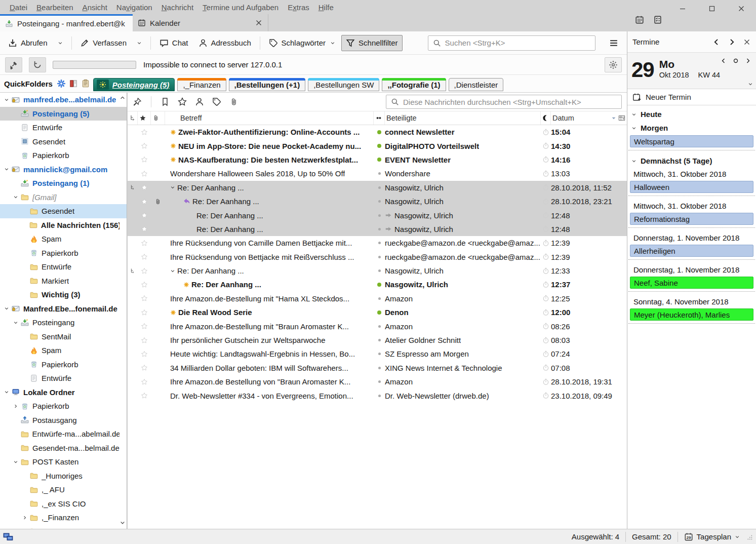 The width and height of the screenshot is (756, 544). Describe the element at coordinates (377, 160) in the screenshot. I see `message-row: NAS-Kaufberatung: Die besten Netzwerkfes…` at that location.